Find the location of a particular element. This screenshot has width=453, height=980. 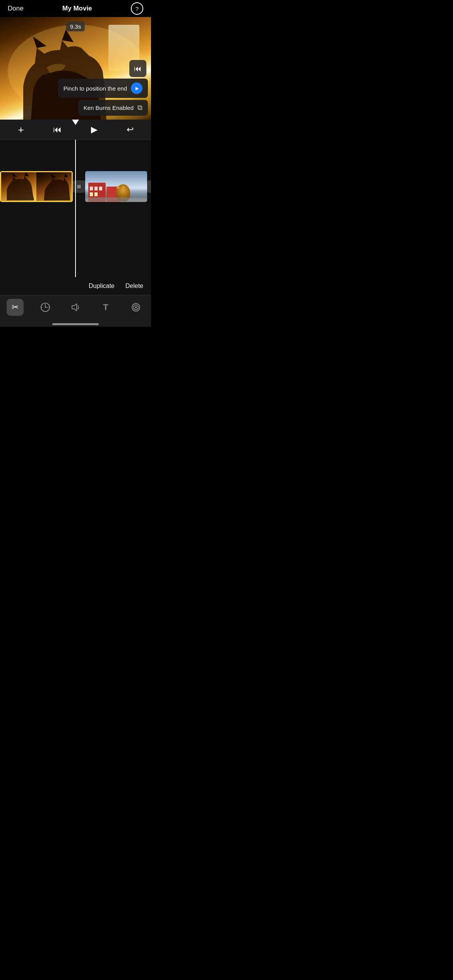

clip-building-thumb is located at coordinates (116, 187).